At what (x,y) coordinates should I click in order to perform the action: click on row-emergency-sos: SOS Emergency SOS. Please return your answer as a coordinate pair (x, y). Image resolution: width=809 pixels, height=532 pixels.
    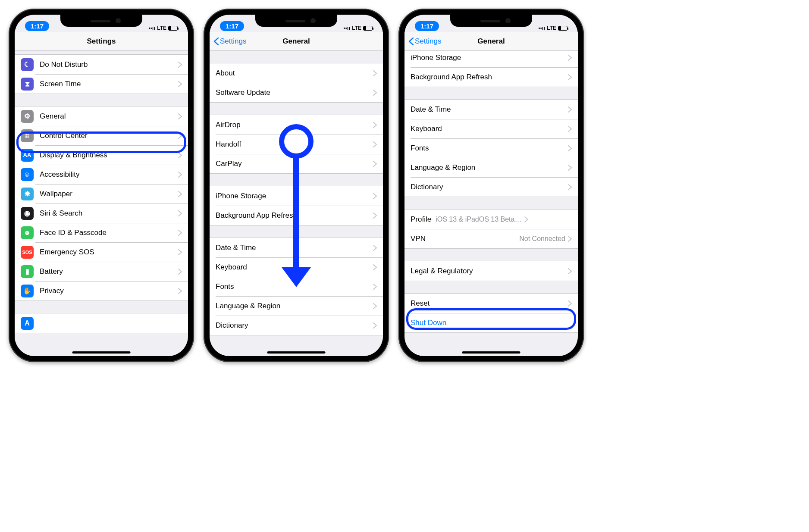
    Looking at the image, I should click on (101, 252).